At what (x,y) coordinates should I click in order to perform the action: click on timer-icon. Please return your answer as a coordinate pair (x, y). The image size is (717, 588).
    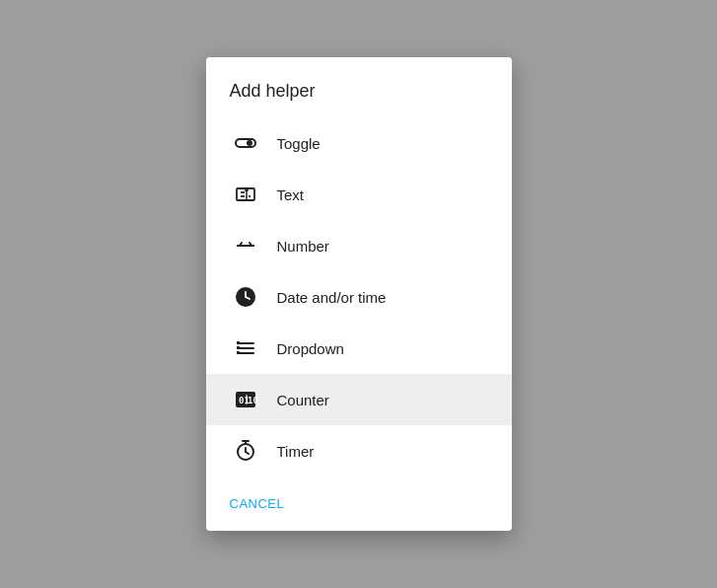
    Looking at the image, I should click on (246, 451).